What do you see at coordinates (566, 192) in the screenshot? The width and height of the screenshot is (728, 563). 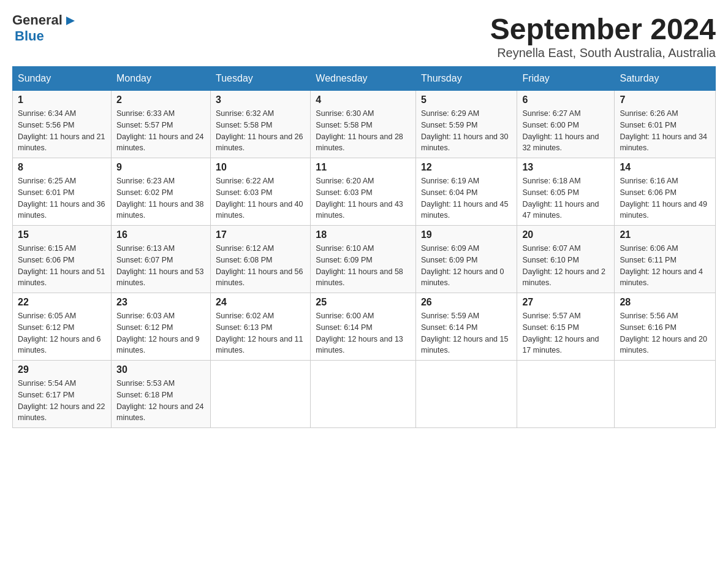 I see `day-cell: 13Sunrise: 6:18 AMSunset: 6:05 PMDayligh…` at bounding box center [566, 192].